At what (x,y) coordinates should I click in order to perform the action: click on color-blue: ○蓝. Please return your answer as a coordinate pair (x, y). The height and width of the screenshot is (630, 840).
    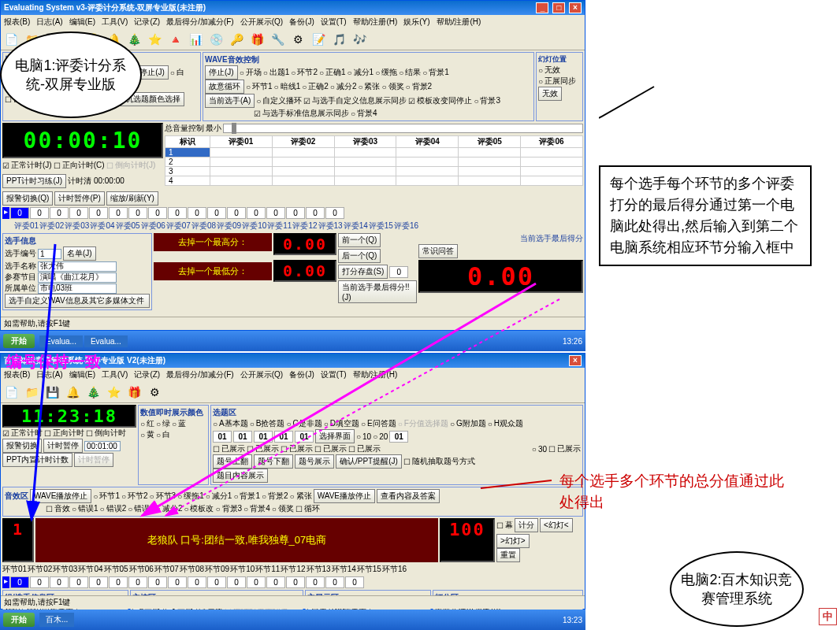
    Looking at the image, I should click on (179, 424).